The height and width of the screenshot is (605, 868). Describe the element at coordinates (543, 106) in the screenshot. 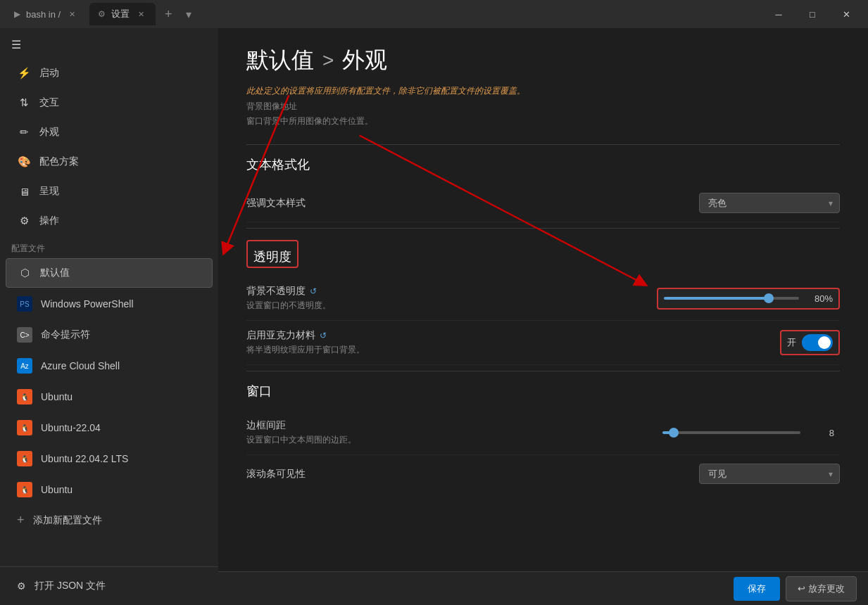

I see `settings-subtitle-sub: 背景图像地址` at that location.